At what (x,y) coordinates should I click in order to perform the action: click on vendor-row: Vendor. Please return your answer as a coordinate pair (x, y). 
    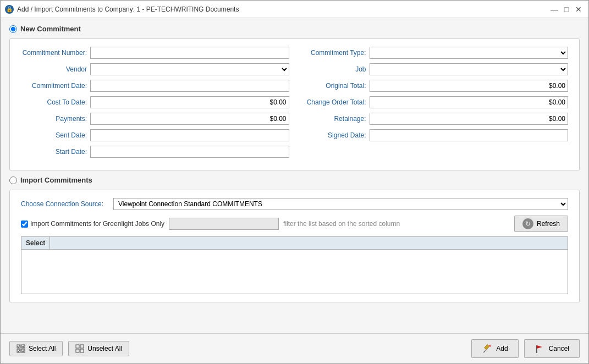
    Looking at the image, I should click on (155, 69).